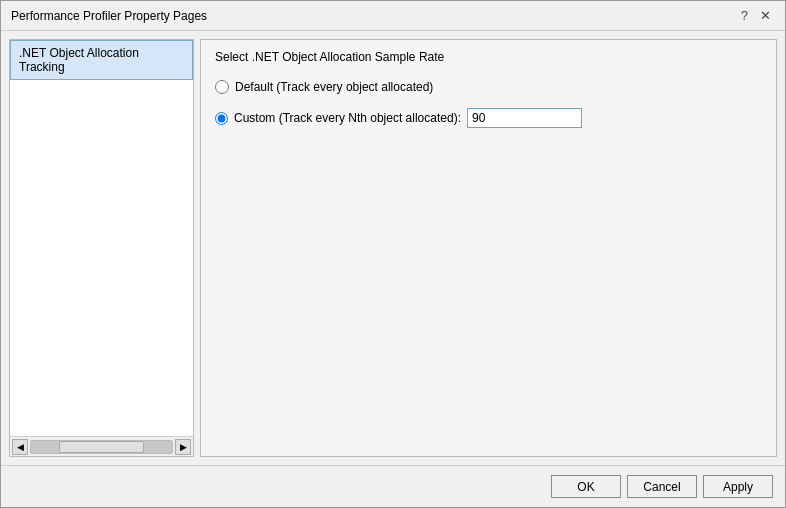 The image size is (786, 508). I want to click on ok-button: OK, so click(586, 486).